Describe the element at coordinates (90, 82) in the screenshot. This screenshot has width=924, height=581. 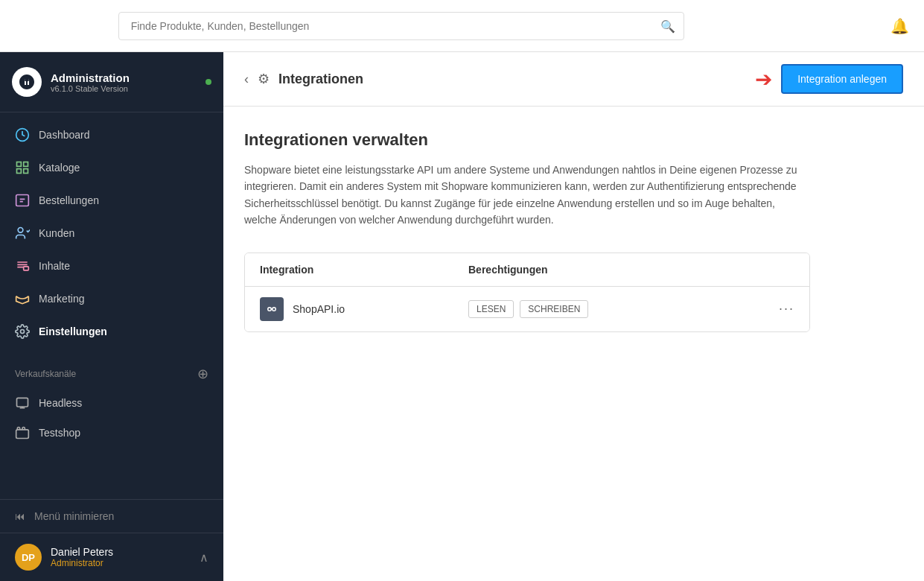
I see `app-info: Administration v6.1.0 Stable Version` at that location.